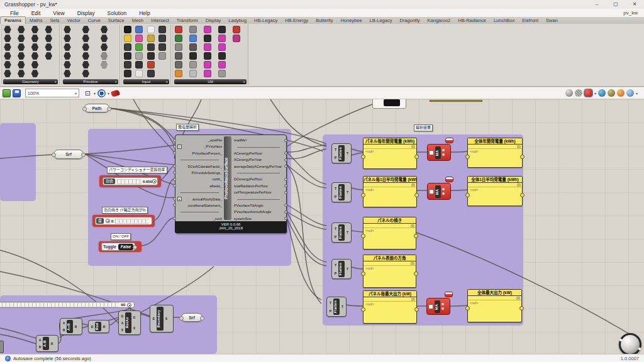  What do you see at coordinates (52, 93) in the screenshot?
I see `zoom-level-select: 100% ▾` at bounding box center [52, 93].